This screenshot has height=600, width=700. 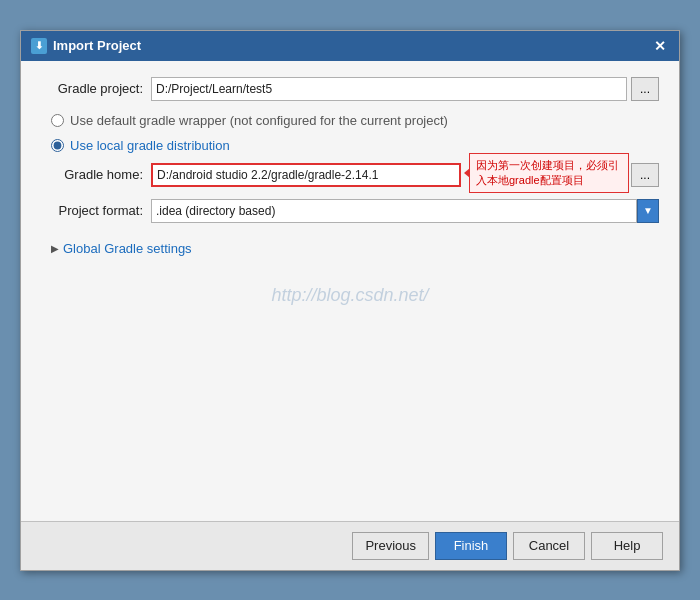 What do you see at coordinates (549, 174) in the screenshot?
I see `annotation-box: 因为第一次创建项目，必须引入本地gradle配置项目` at bounding box center [549, 174].